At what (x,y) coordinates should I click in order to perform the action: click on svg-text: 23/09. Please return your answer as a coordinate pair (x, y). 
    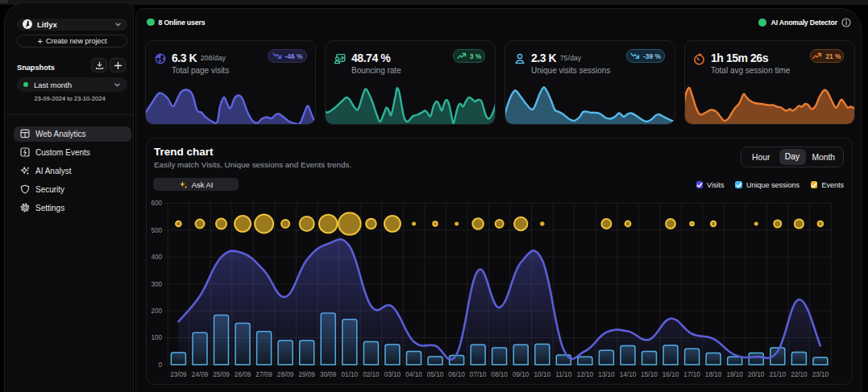
    Looking at the image, I should click on (179, 375).